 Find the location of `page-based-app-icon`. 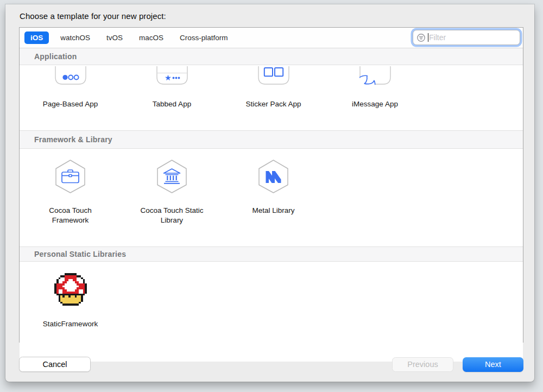

page-based-app-icon is located at coordinates (71, 75).